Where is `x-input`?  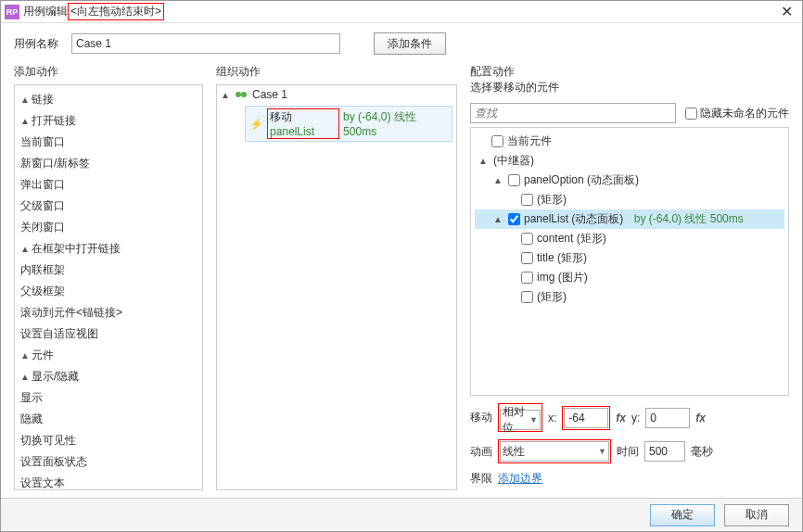 x-input is located at coordinates (586, 418).